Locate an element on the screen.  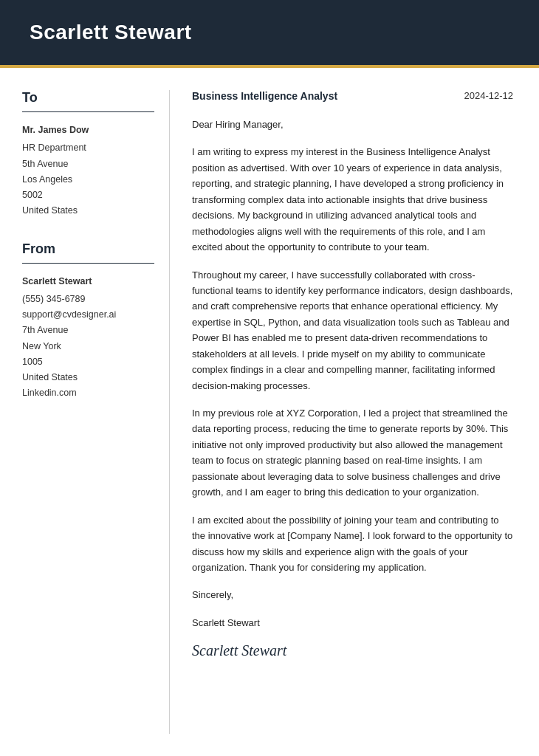
letter-closing: Sincerely, is located at coordinates (353, 595).